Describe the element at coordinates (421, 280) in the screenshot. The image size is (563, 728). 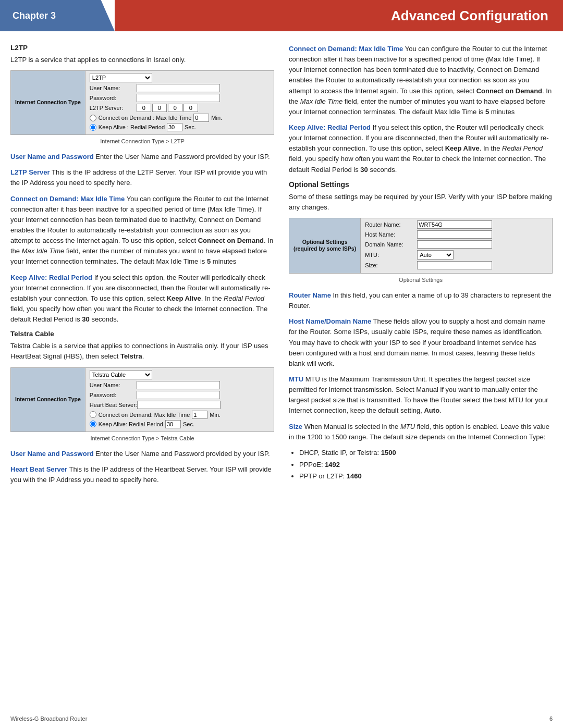
I see `optional-box-caption: Optional Settings` at that location.